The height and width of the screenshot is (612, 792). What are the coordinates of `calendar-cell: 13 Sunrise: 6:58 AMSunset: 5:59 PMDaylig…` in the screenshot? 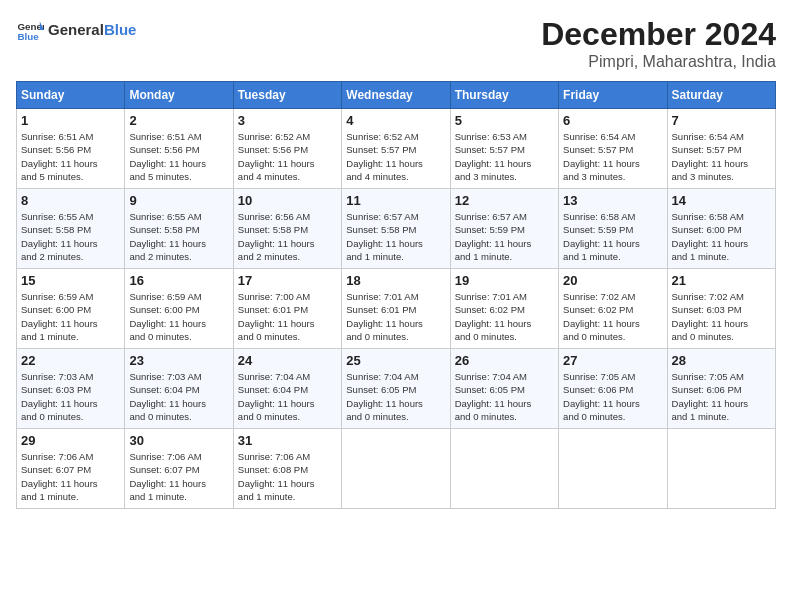 It's located at (613, 229).